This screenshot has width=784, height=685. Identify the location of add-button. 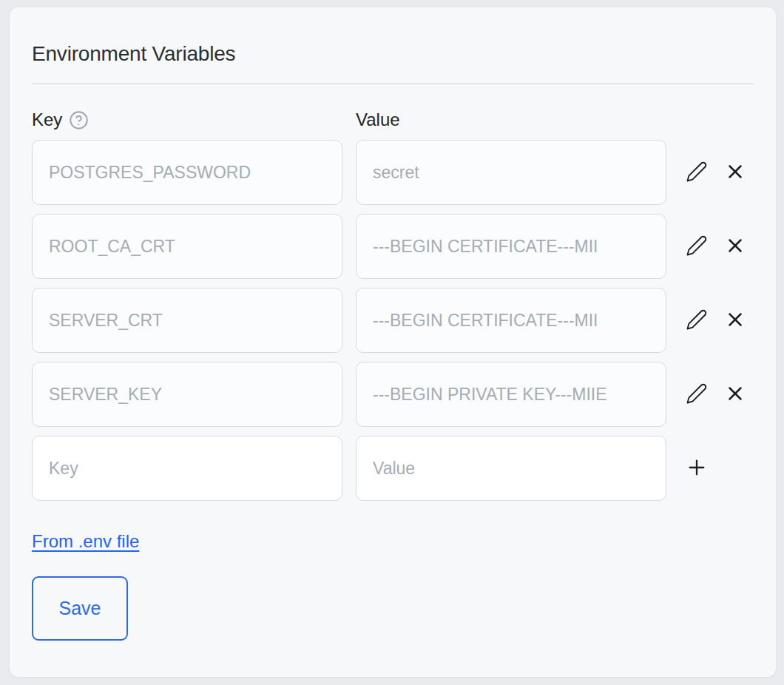
(697, 468).